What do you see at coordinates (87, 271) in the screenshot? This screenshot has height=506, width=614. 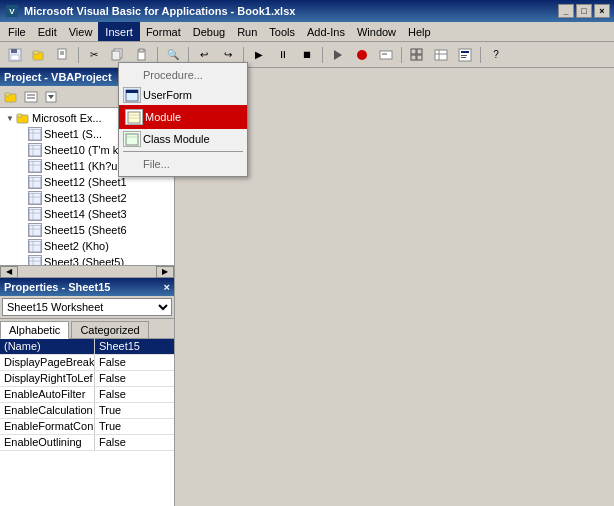 I see `project-hscrollbar: ◀ ▶` at bounding box center [87, 271].